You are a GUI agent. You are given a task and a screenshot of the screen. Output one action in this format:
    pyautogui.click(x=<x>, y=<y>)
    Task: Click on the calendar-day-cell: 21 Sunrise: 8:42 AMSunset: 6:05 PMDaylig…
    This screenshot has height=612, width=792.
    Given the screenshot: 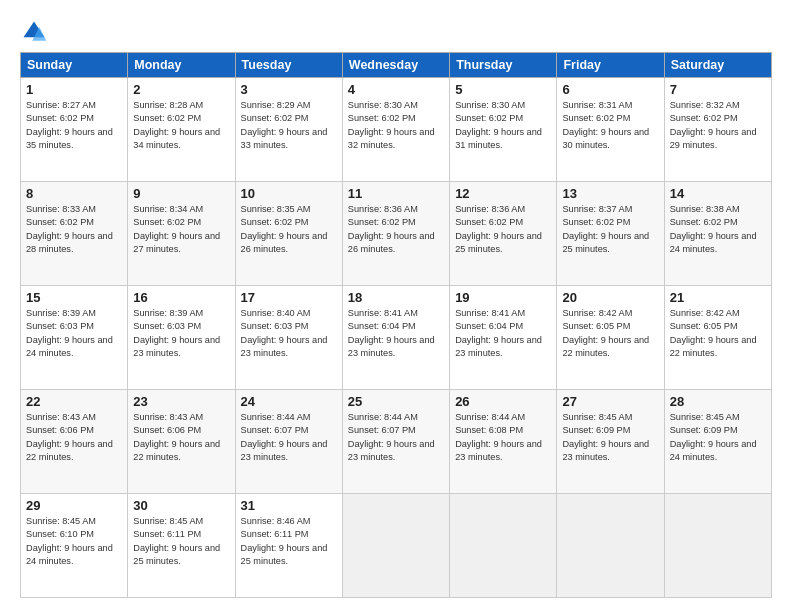 What is the action you would take?
    pyautogui.click(x=718, y=338)
    